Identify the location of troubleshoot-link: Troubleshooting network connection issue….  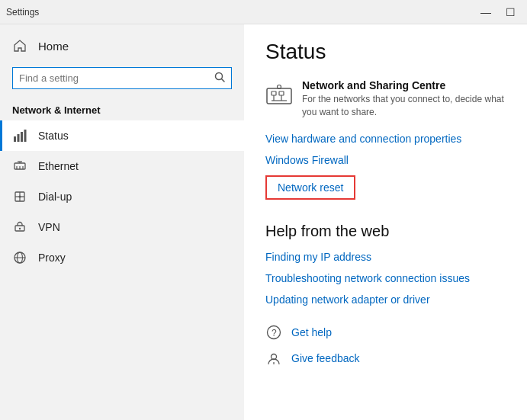
(386, 278).